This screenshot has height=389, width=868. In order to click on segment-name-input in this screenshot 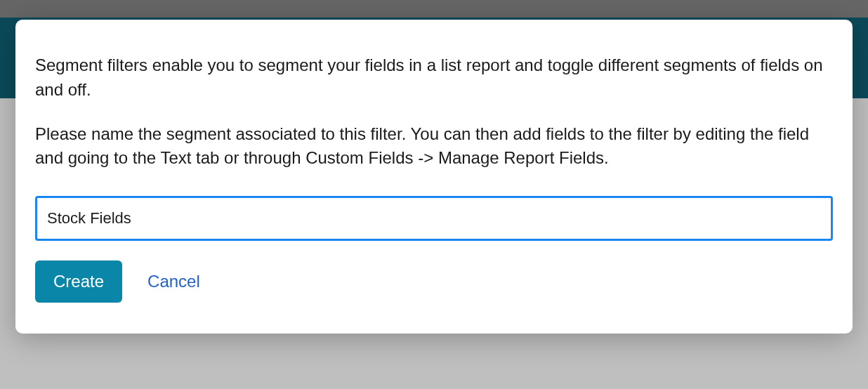, I will do `click(434, 218)`.